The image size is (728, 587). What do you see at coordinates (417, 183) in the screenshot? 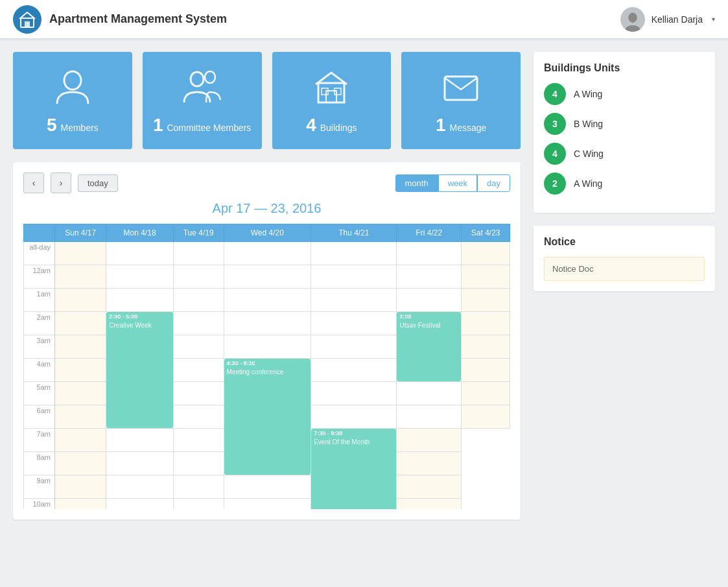
I see `calendar-month-btn: month` at bounding box center [417, 183].